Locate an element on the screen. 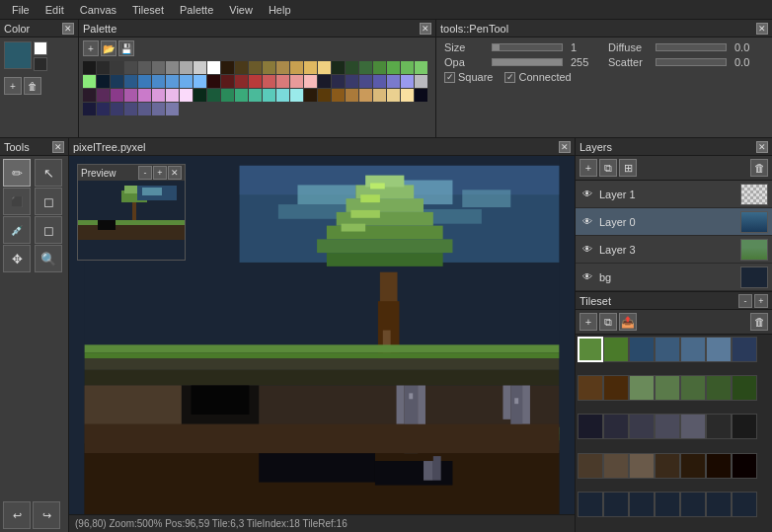 The image size is (772, 532). color-delete-btn: 🗑 is located at coordinates (33, 86).